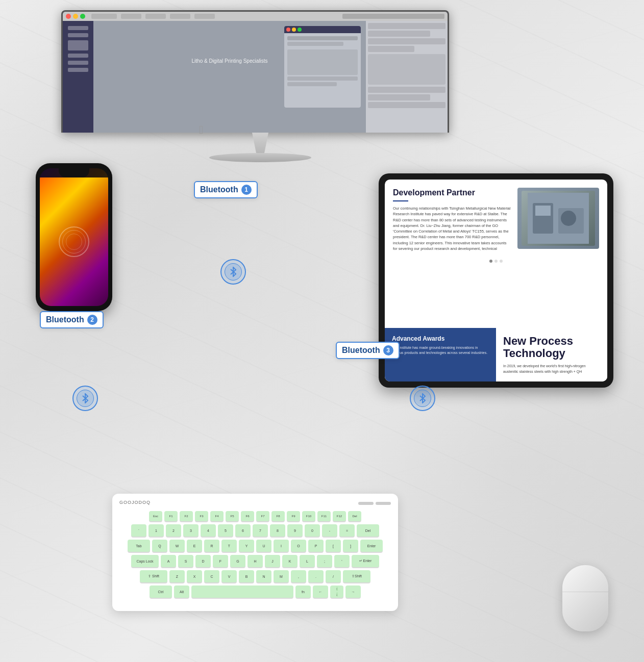  I want to click on key-j: J, so click(273, 561).